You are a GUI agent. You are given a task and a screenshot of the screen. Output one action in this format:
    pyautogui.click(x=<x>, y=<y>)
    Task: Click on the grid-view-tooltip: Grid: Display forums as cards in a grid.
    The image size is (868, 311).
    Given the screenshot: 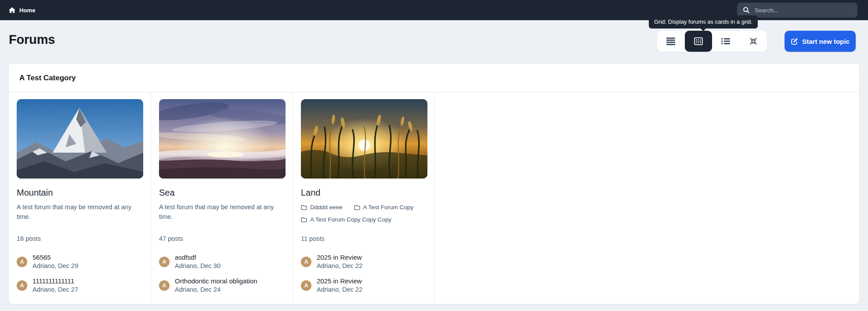 What is the action you would take?
    pyautogui.click(x=703, y=22)
    